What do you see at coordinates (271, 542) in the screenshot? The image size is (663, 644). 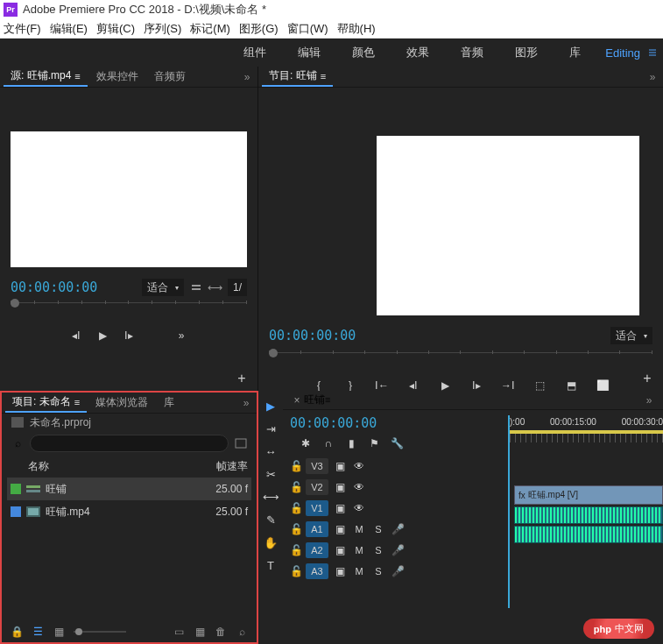 I see `hand-tool-icon: ✋` at bounding box center [271, 542].